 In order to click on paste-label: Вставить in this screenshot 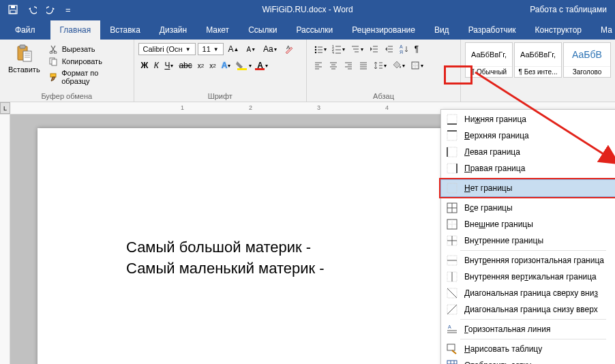, I will do `click(25, 70)`.